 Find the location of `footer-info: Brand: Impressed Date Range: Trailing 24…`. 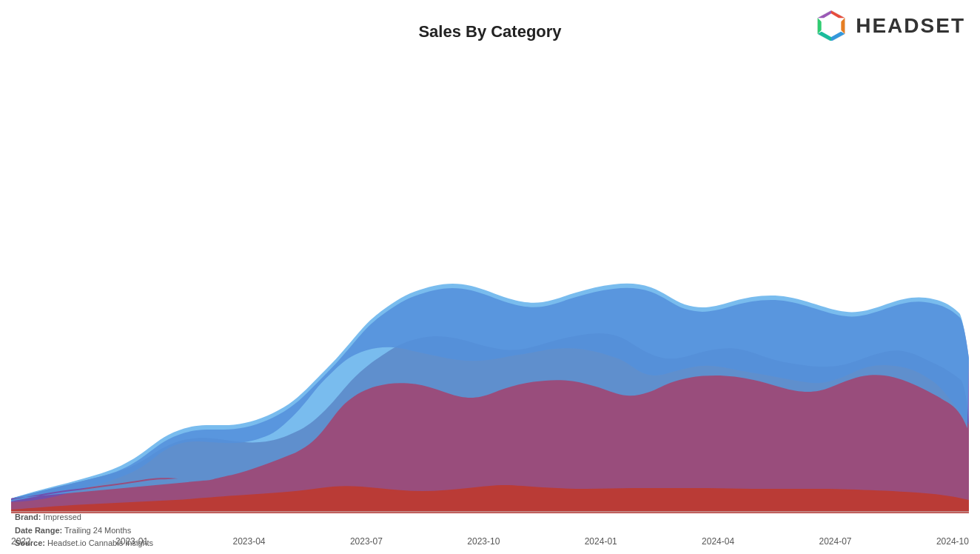

footer-info: Brand: Impressed Date Range: Trailing 24… is located at coordinates (84, 530).